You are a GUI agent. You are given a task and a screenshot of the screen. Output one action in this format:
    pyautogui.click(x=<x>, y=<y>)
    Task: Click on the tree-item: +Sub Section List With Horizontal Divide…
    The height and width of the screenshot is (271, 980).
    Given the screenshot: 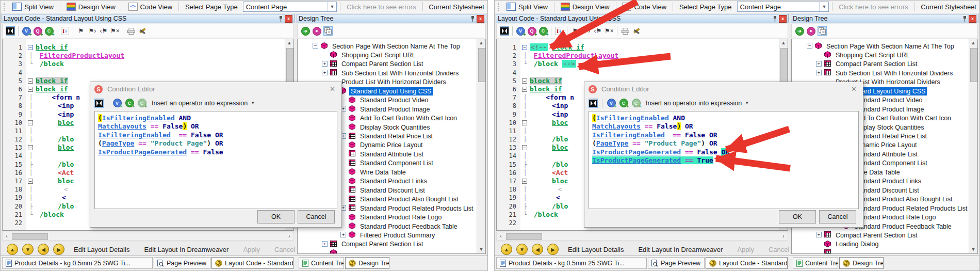 What is the action you would take?
    pyautogui.click(x=880, y=73)
    